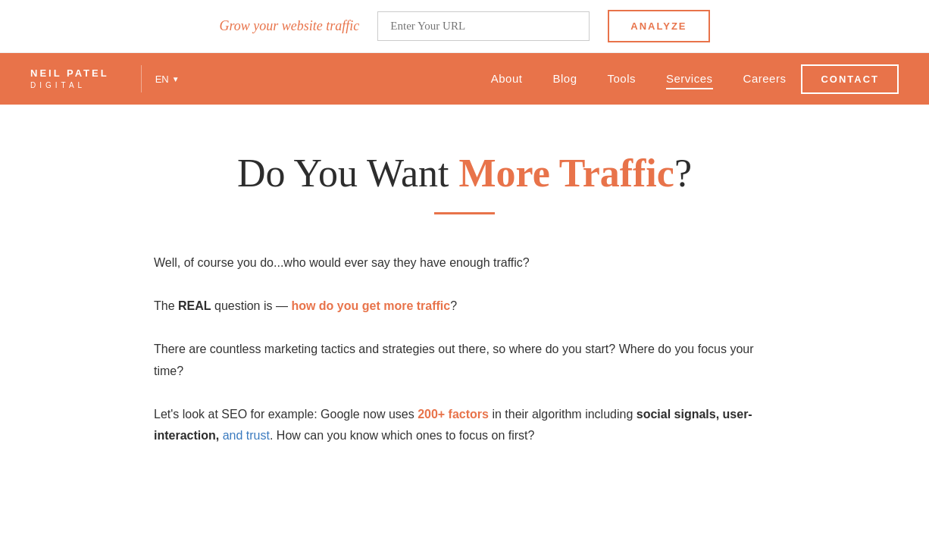 Image resolution: width=929 pixels, height=560 pixels. Describe the element at coordinates (565, 79) in the screenshot. I see `nav-item-blog: Blog` at that location.